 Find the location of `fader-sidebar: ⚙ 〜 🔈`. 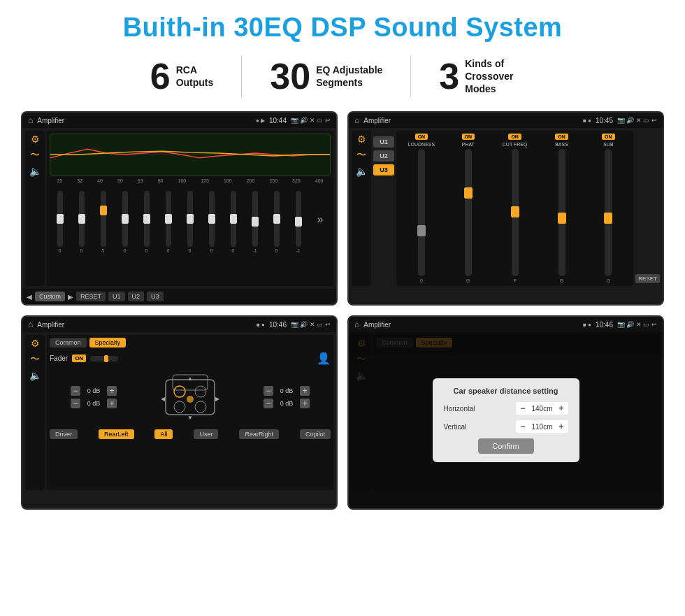

fader-sidebar: ⚙ 〜 🔈 is located at coordinates (35, 413).